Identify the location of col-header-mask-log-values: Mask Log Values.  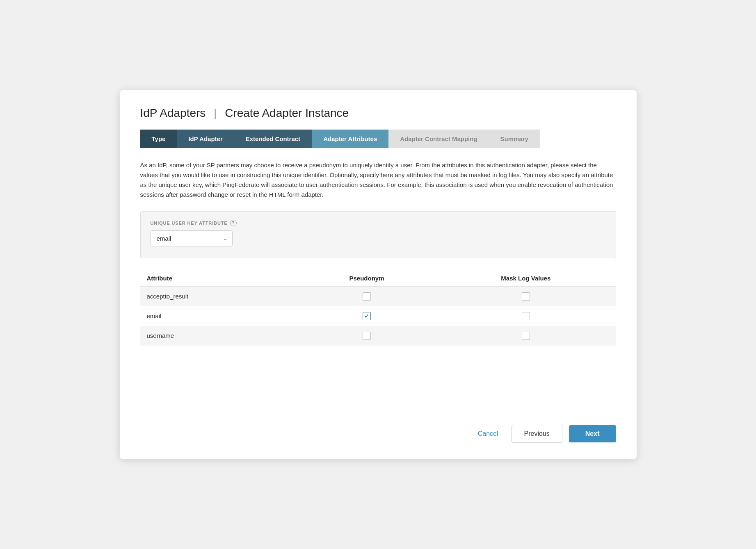
(526, 278).